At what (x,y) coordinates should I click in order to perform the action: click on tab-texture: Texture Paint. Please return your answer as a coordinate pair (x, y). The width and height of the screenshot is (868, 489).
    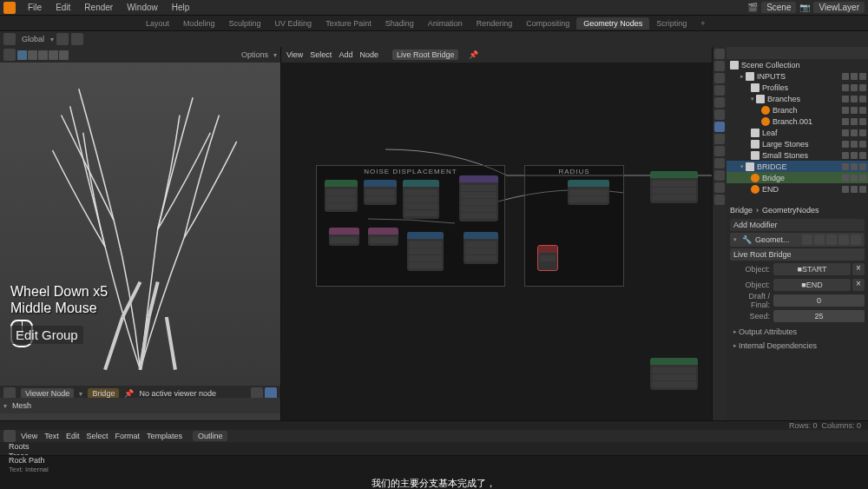
    Looking at the image, I should click on (349, 23).